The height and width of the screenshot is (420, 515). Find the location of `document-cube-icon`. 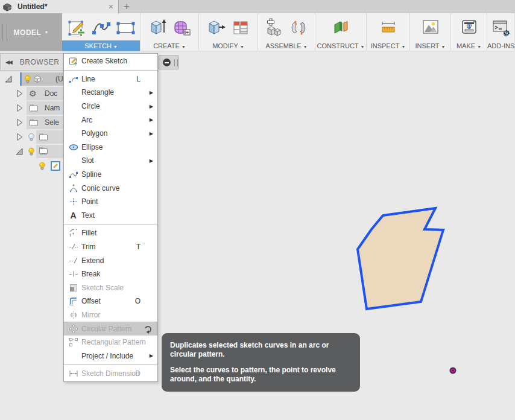

document-cube-icon is located at coordinates (7, 7).